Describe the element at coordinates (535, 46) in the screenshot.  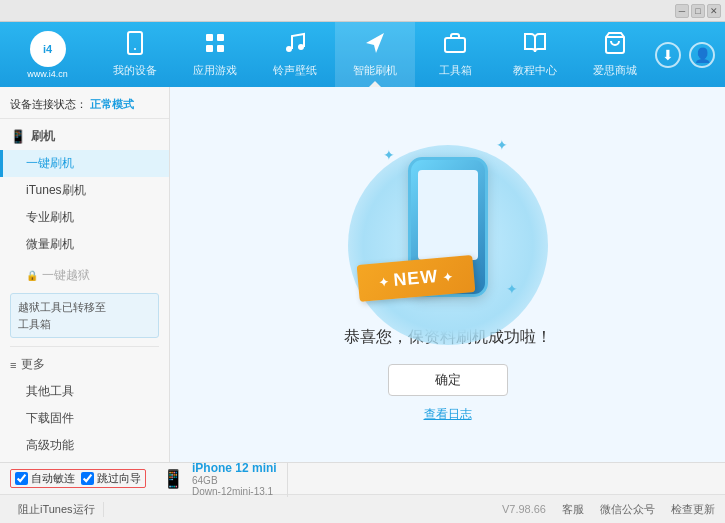
I see `tutorials-icon` at that location.